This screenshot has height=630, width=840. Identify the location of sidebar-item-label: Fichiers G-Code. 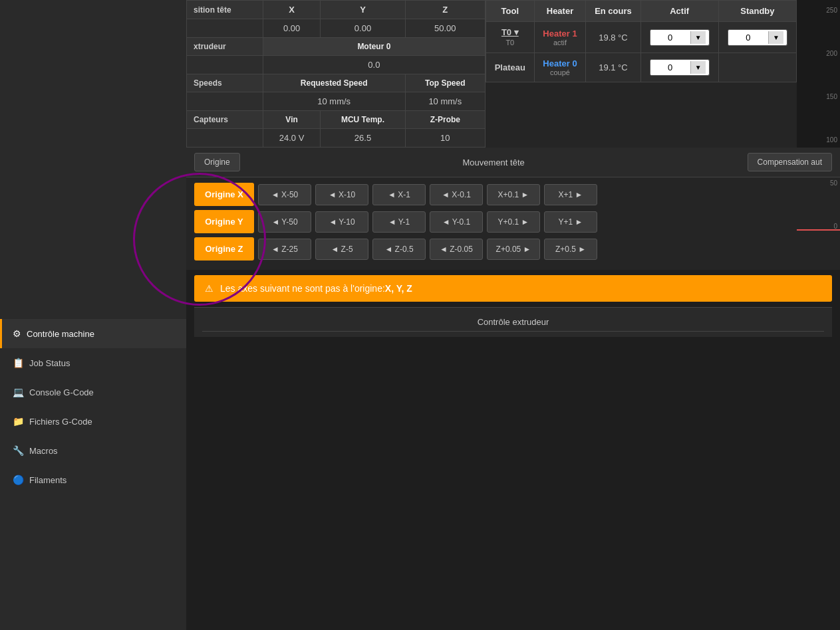
(61, 421).